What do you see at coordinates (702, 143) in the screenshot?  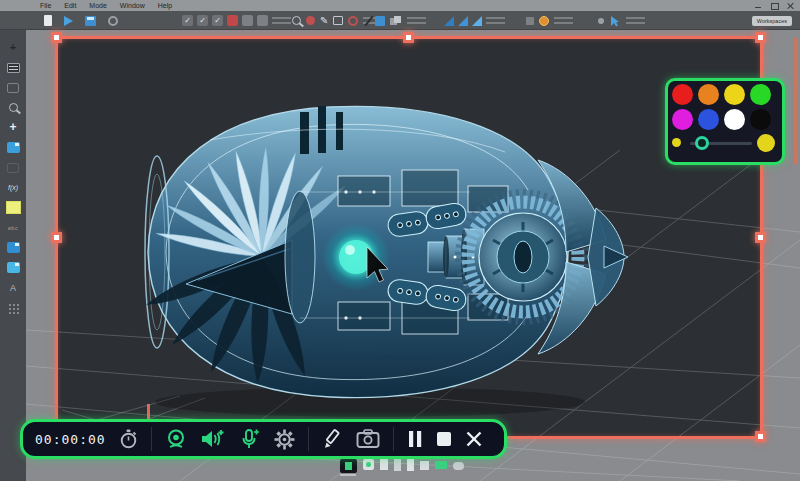 I see `size-slider-handle` at bounding box center [702, 143].